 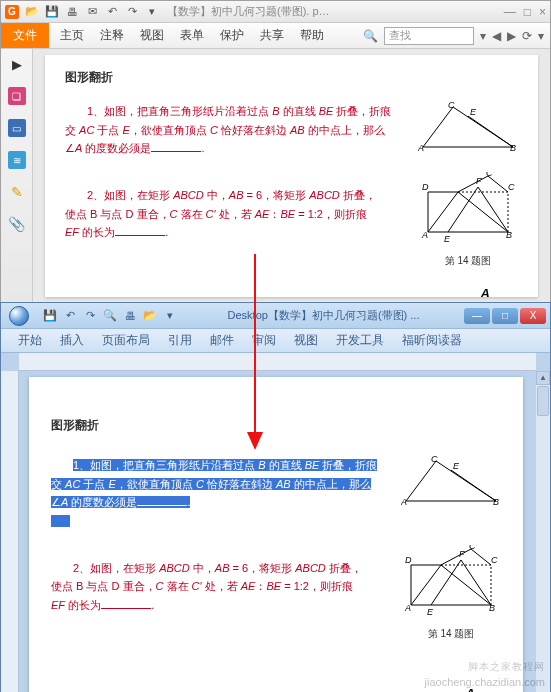 What do you see at coordinates (541, 36) in the screenshot?
I see `overflow-dropdown-icon: ▾` at bounding box center [541, 36].